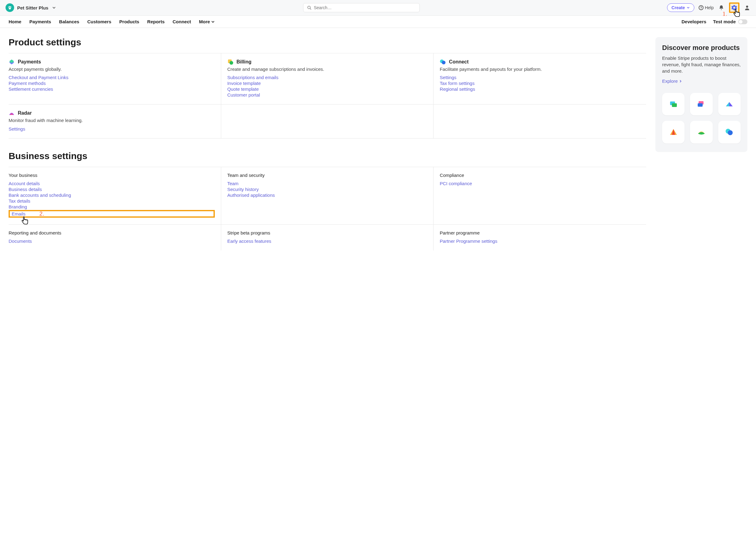 The image size is (756, 553). I want to click on link-payment-methods: Payment methods, so click(112, 83).